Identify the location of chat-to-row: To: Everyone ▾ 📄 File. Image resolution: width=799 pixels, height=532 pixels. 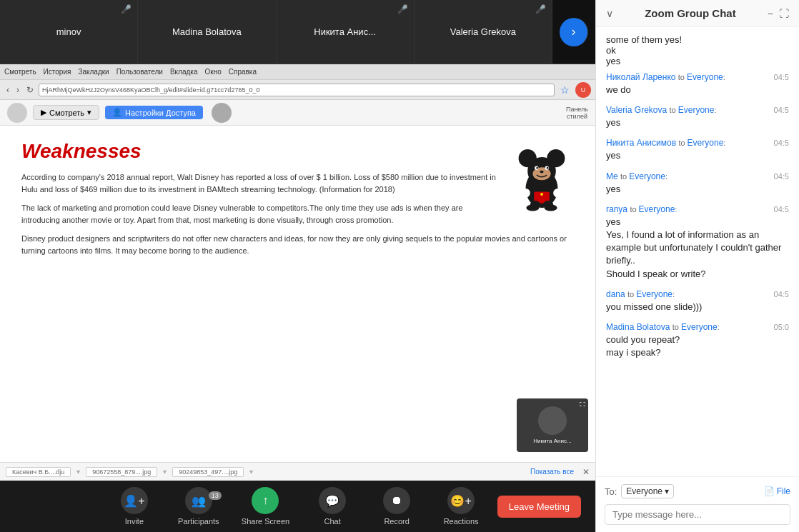
(698, 491).